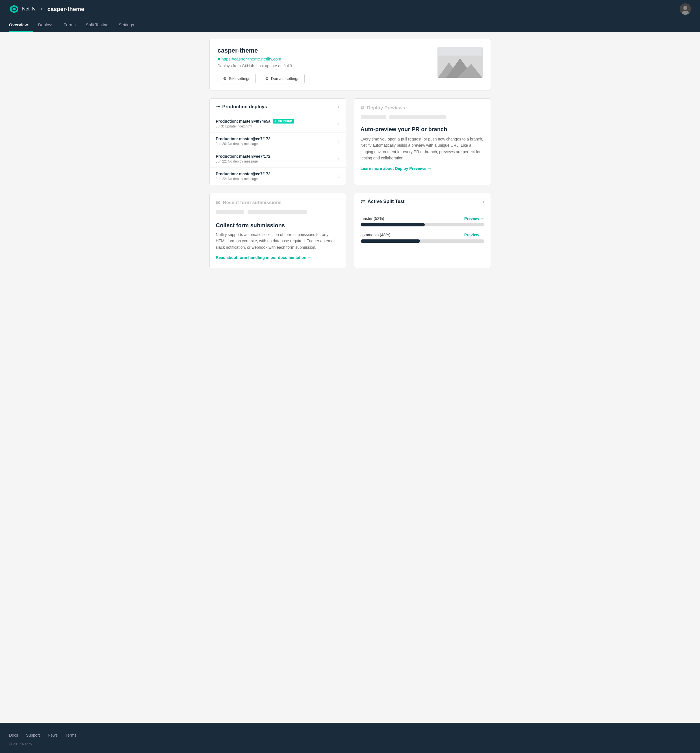  I want to click on deploy-item-3: Production: master@ee7f172 Jun 22: No de…, so click(278, 177).